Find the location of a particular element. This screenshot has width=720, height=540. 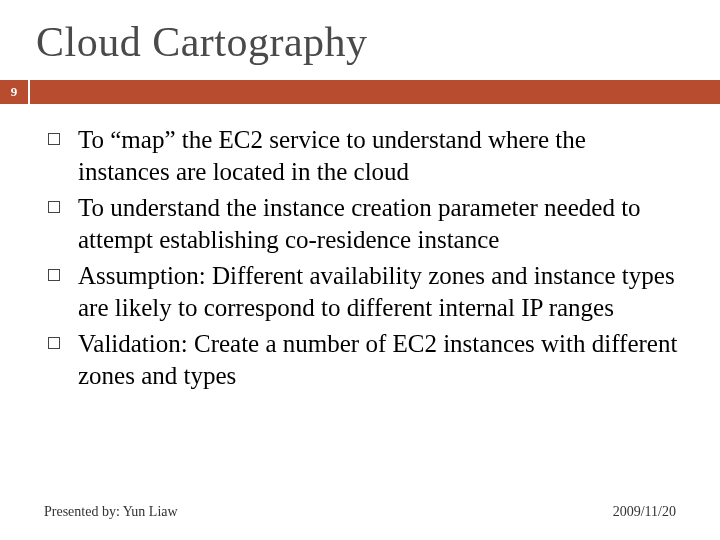

date-label: 2009/11/20 is located at coordinates (644, 512).